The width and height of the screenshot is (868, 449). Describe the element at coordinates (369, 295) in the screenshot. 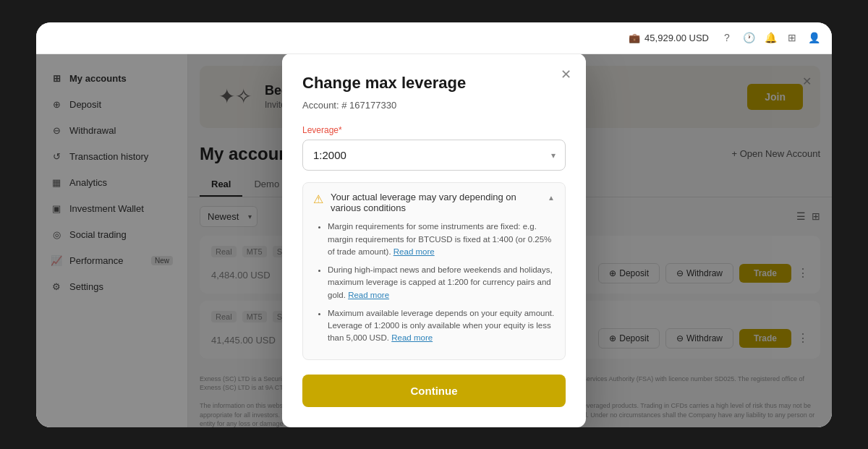

I see `read-more-link-2: Read more` at that location.